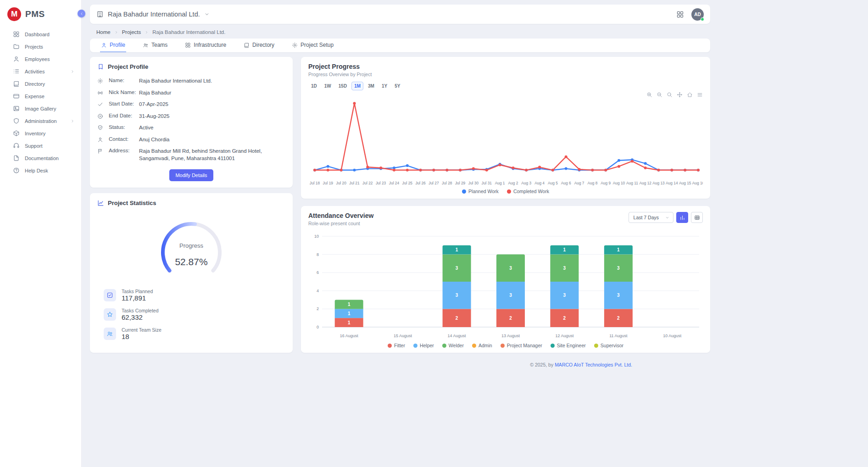  I want to click on card-title: Project Profile, so click(128, 67).